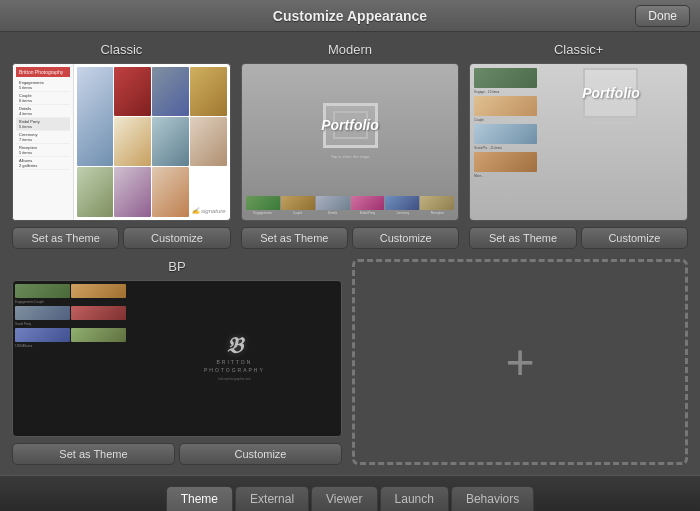  I want to click on modern-thumb-2: Couple, so click(298, 206).